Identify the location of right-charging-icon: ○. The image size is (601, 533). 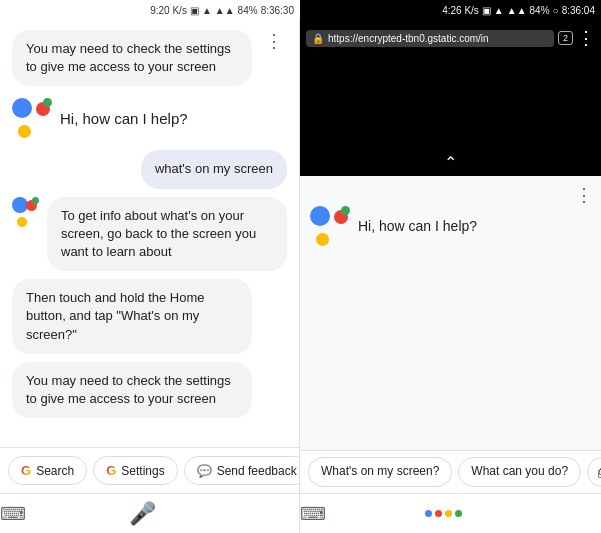
(556, 10).